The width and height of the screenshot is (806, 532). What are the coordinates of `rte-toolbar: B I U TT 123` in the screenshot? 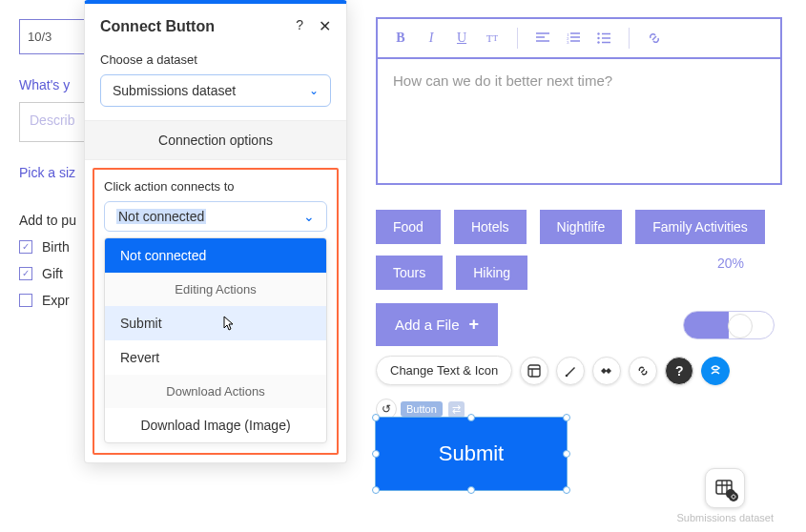 It's located at (579, 39).